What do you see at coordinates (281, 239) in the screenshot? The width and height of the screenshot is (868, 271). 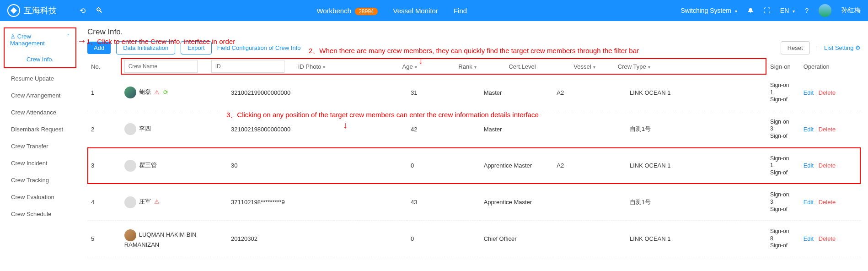 I see `cell-id: 20120302` at bounding box center [281, 239].